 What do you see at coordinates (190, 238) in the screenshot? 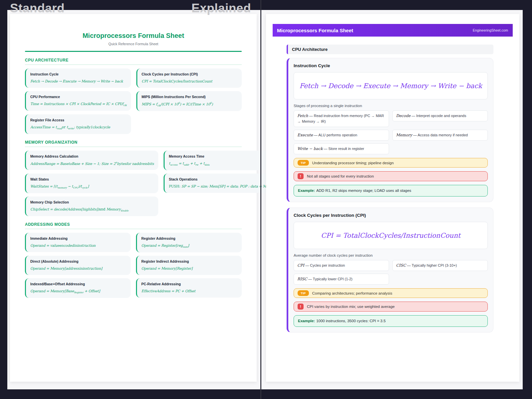
I see `formula-card-title: Register Addressing` at bounding box center [190, 238].